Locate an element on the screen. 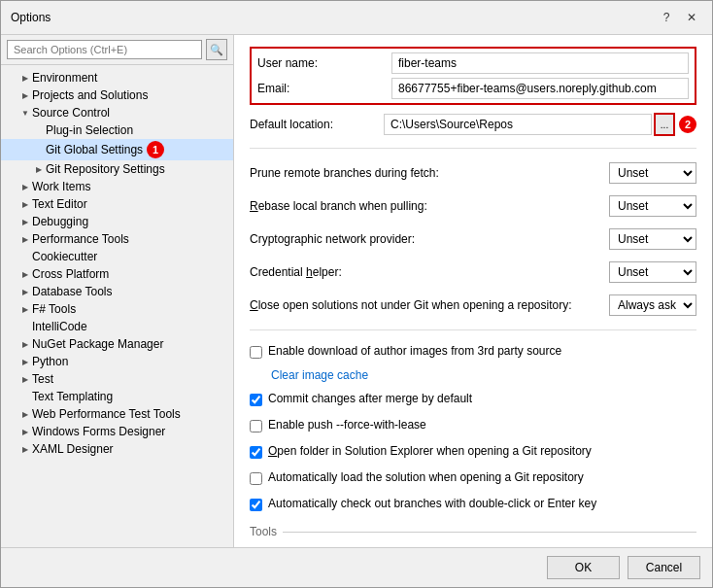 This screenshot has height=588, width=713. open-folder-checkbox is located at coordinates (256, 453).